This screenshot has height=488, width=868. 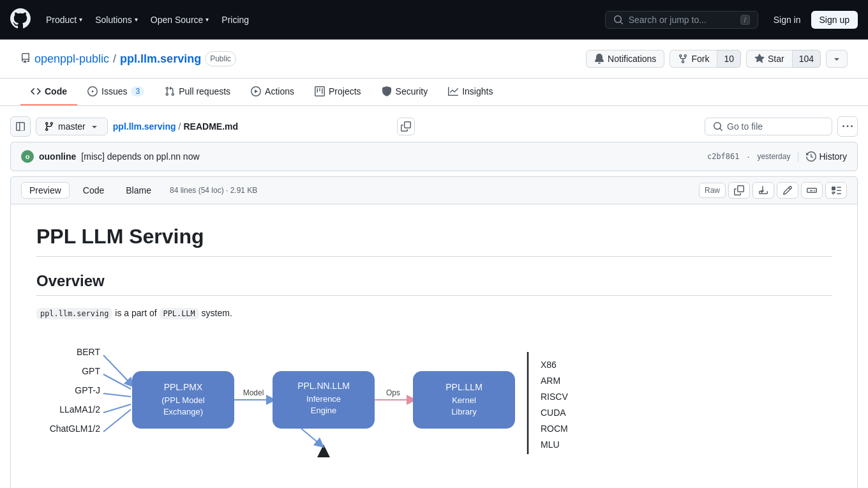 I want to click on tab-projects: Projects, so click(x=338, y=92).